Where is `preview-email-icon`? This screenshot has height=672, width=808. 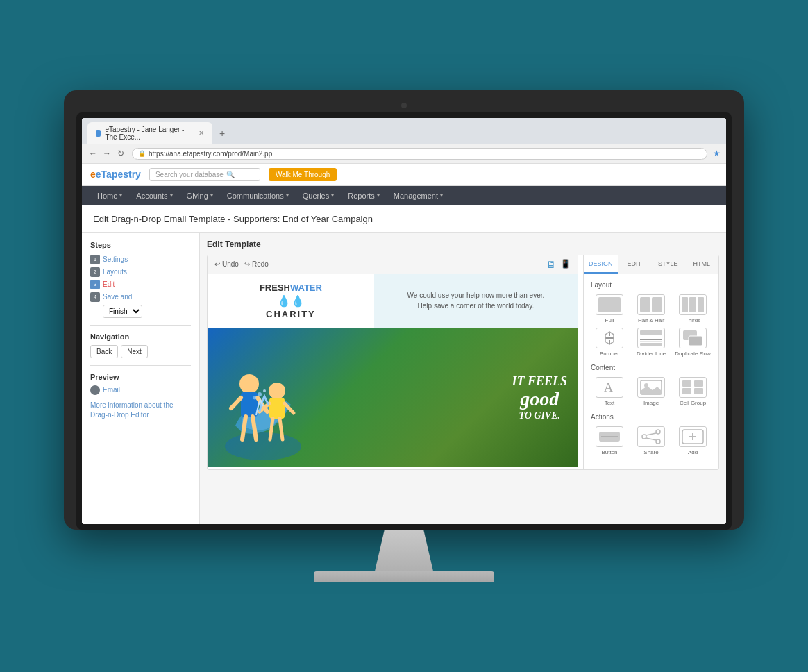
preview-email-icon is located at coordinates (95, 390).